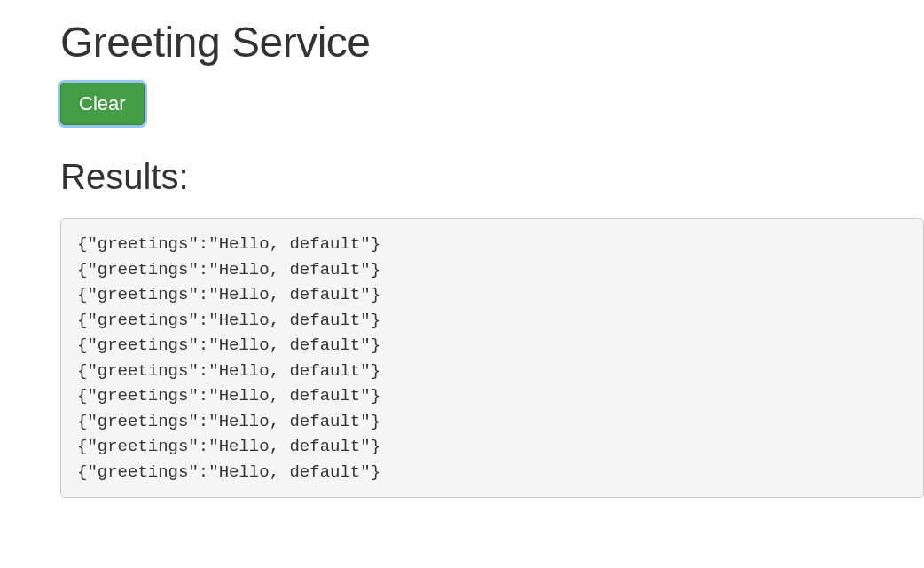  What do you see at coordinates (103, 104) in the screenshot?
I see `clear-button: Clear` at bounding box center [103, 104].